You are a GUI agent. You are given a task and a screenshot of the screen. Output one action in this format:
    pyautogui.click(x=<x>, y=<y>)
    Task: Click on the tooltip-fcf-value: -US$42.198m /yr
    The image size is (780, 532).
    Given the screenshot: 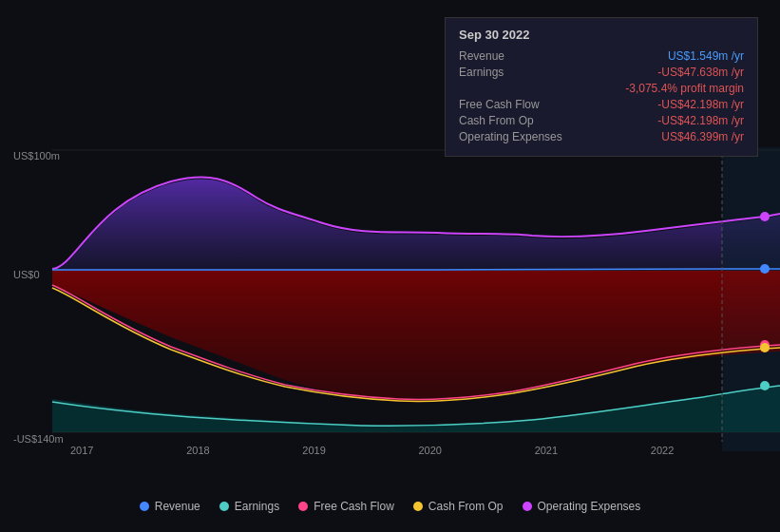 What is the action you would take?
    pyautogui.click(x=701, y=104)
    